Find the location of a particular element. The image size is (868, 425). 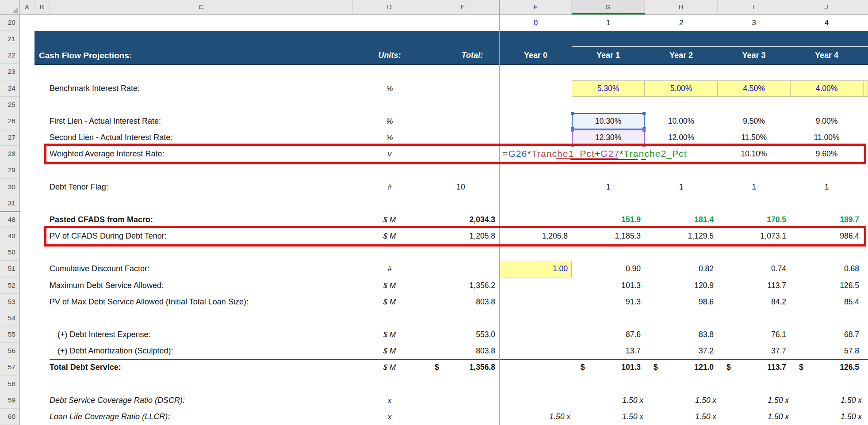

row-header-57: 57 is located at coordinates (10, 368).